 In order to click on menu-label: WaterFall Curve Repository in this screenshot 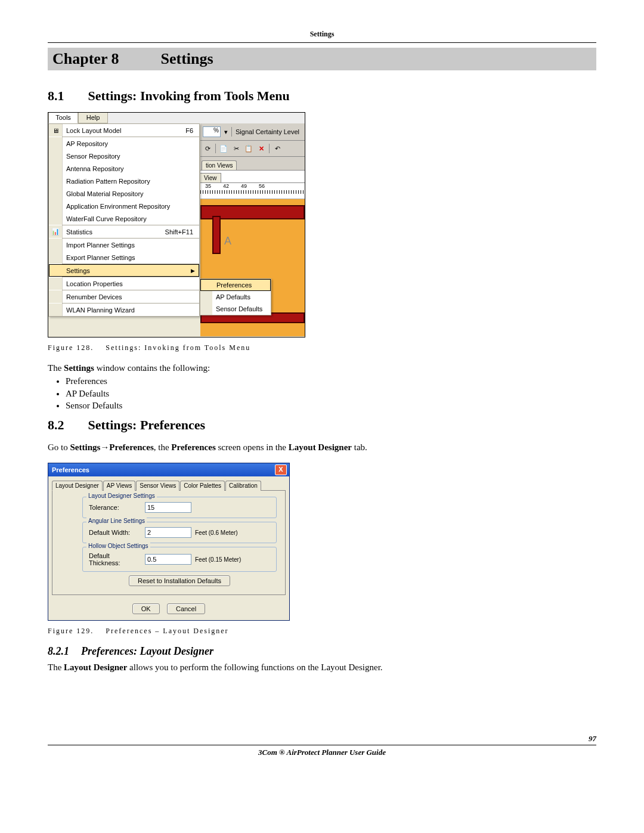, I will do `click(131, 219)`.